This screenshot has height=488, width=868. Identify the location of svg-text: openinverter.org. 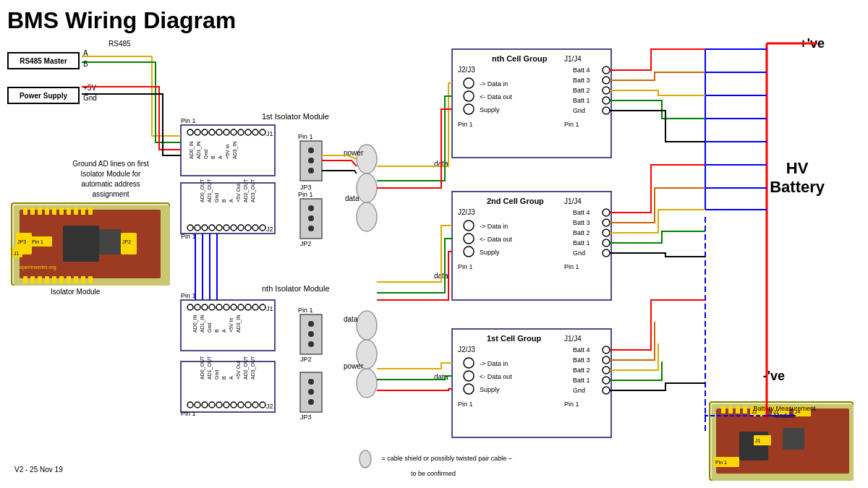
(38, 267).